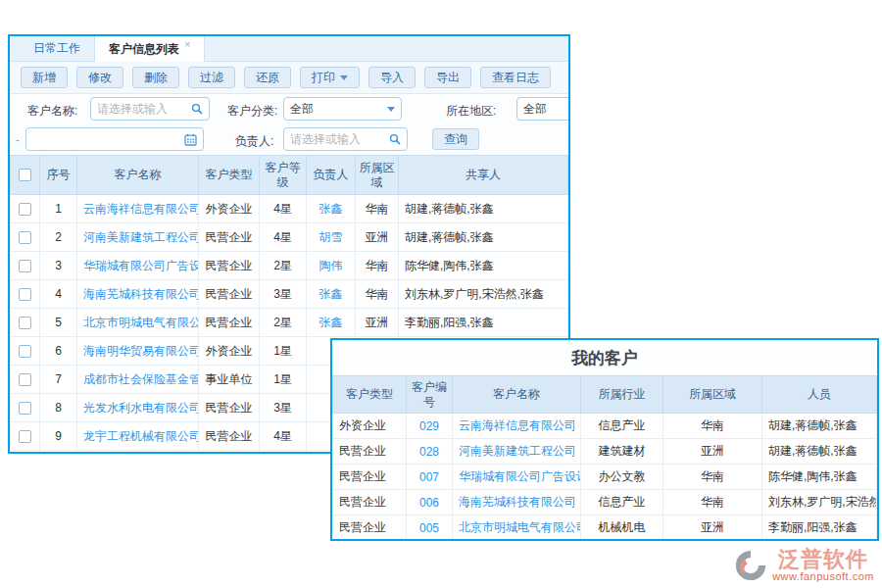 This screenshot has height=588, width=882. Describe the element at coordinates (59, 323) in the screenshot. I see `seq-cell: 5` at that location.